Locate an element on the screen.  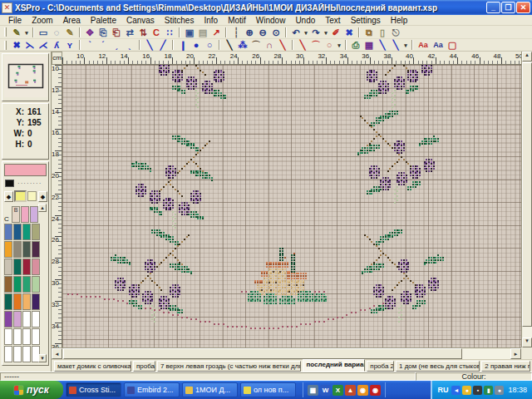
copy-selection-tool: ⎘ is located at coordinates (103, 32).